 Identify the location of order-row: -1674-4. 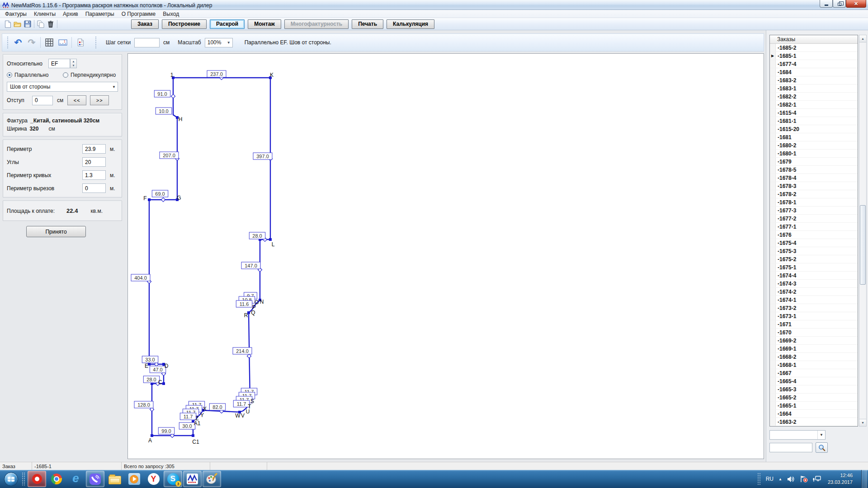
(814, 276).